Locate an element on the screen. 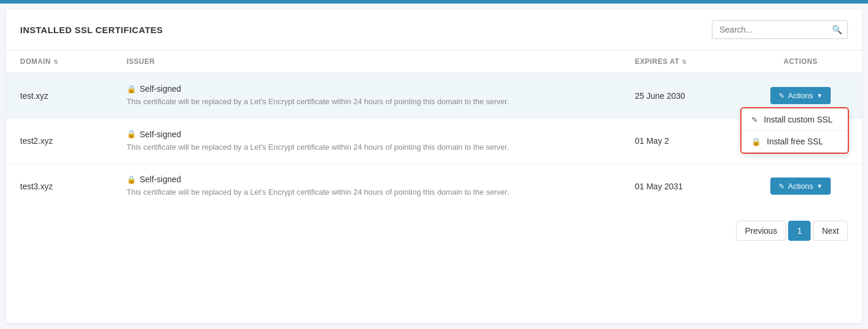 The height and width of the screenshot is (329, 868). page-title: INSTALLED SSL CERTIFICATES is located at coordinates (91, 30).